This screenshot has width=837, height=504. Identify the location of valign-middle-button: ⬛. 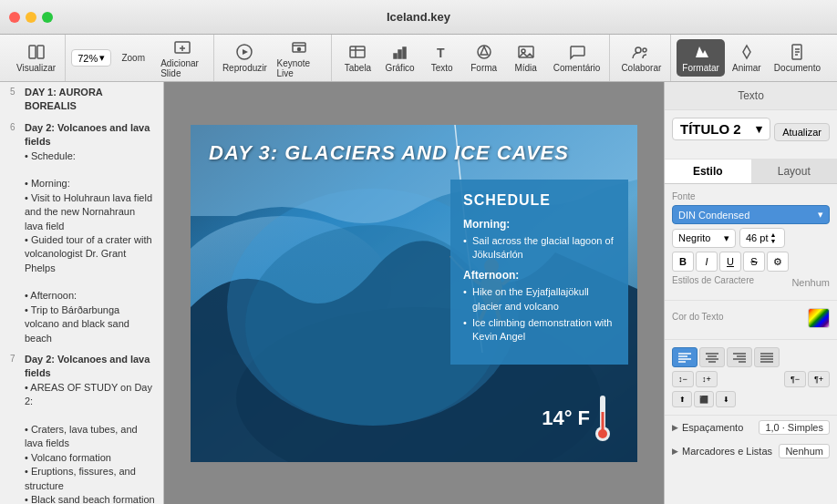
(704, 399).